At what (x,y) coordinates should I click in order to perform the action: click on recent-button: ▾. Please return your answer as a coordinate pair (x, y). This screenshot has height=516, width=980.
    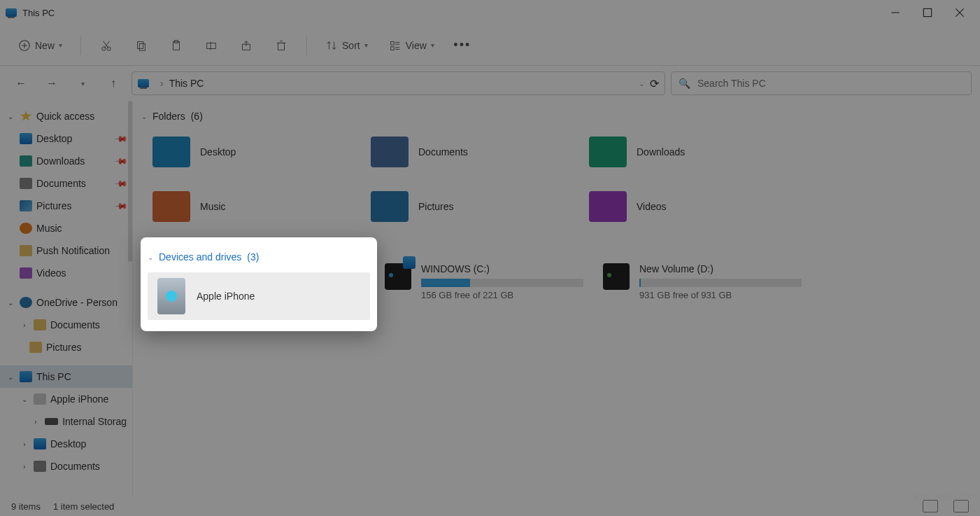
    Looking at the image, I should click on (83, 83).